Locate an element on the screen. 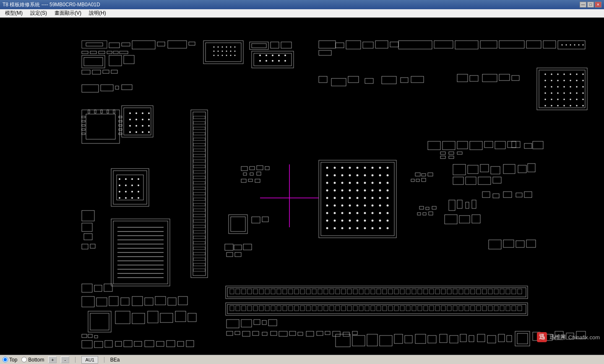 The image size is (604, 364). watermark: 迅 迅维网 Chinafix.com is located at coordinates (568, 337).